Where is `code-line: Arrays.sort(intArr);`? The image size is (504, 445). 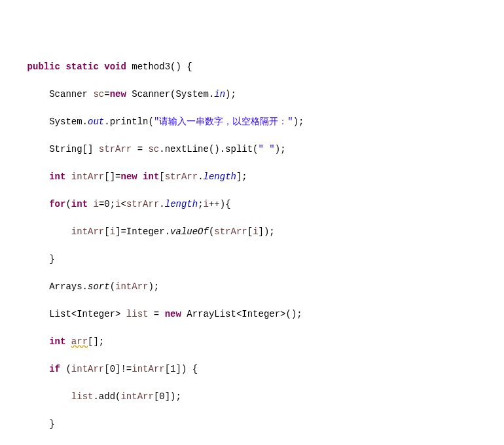 code-line: Arrays.sort(intArr); is located at coordinates (252, 287).